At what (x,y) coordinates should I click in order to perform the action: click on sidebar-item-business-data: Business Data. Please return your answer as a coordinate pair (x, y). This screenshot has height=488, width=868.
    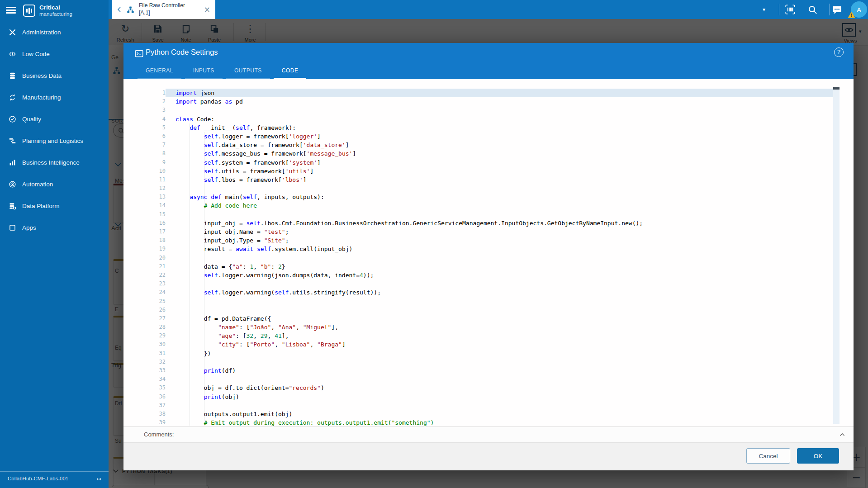
    Looking at the image, I should click on (54, 76).